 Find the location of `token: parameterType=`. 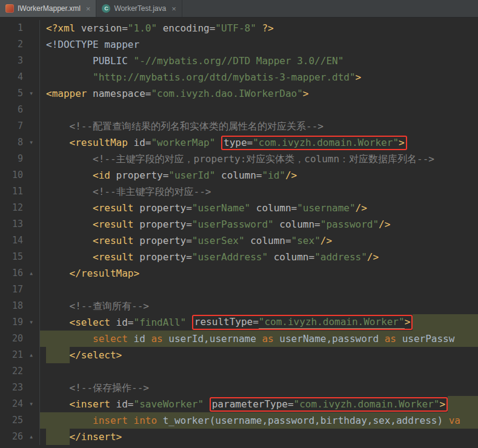

token: parameterType= is located at coordinates (253, 404).